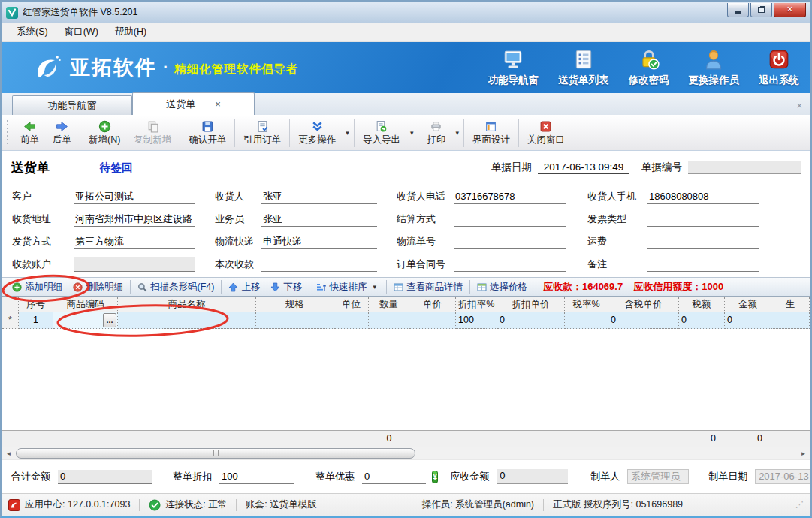  Describe the element at coordinates (371, 477) in the screenshot. I see `order-promo-group: 整单优惠 0` at that location.